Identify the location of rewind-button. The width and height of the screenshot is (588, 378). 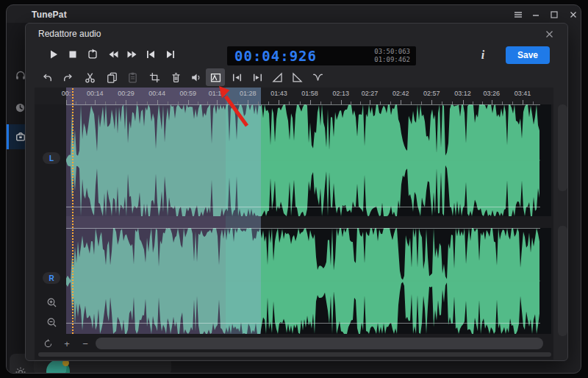
(113, 54).